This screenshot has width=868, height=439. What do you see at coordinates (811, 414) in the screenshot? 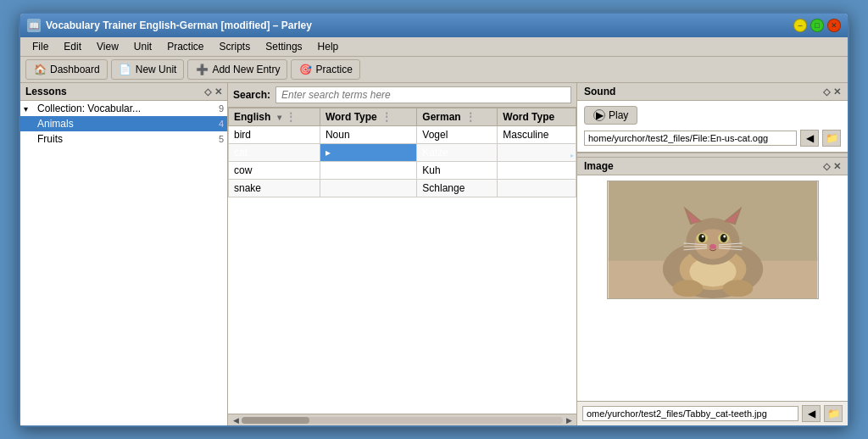
I see `image-clear-button: ◀` at bounding box center [811, 414].